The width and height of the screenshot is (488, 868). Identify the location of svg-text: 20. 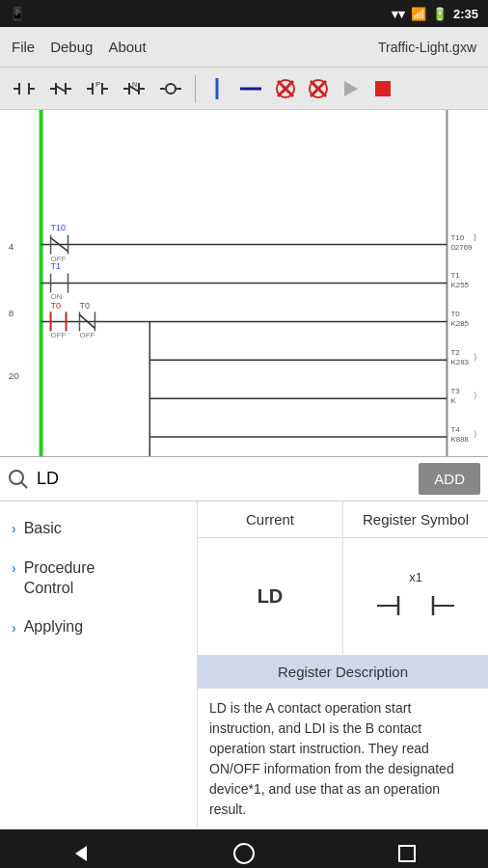
(14, 376).